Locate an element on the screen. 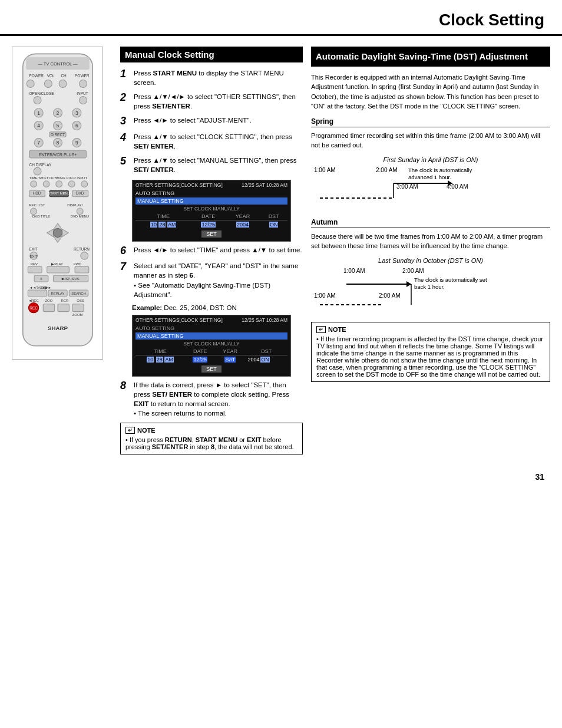  screen-header-left-2: OTHER SETTINGS[CLOCK SETTING] is located at coordinates (179, 320).